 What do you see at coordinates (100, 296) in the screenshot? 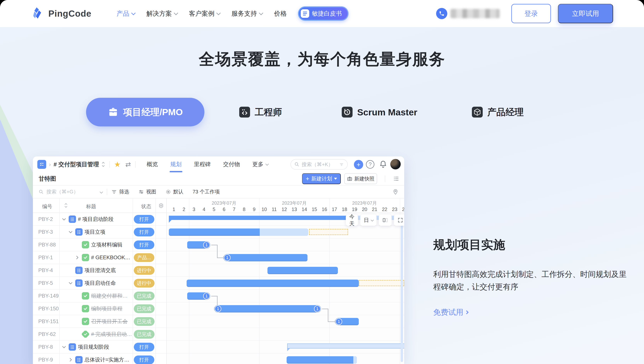
I see `table-row: PBY-149组建交付群和工作台已完成` at bounding box center [100, 296].